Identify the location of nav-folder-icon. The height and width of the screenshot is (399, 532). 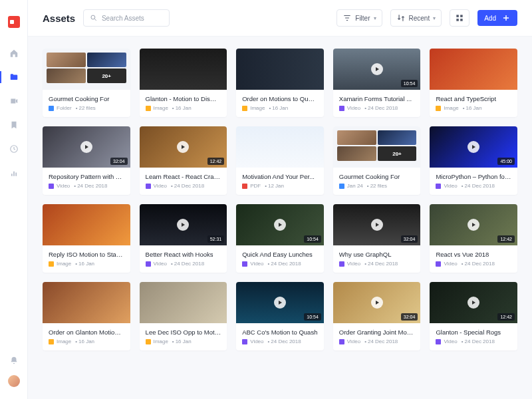
(14, 77).